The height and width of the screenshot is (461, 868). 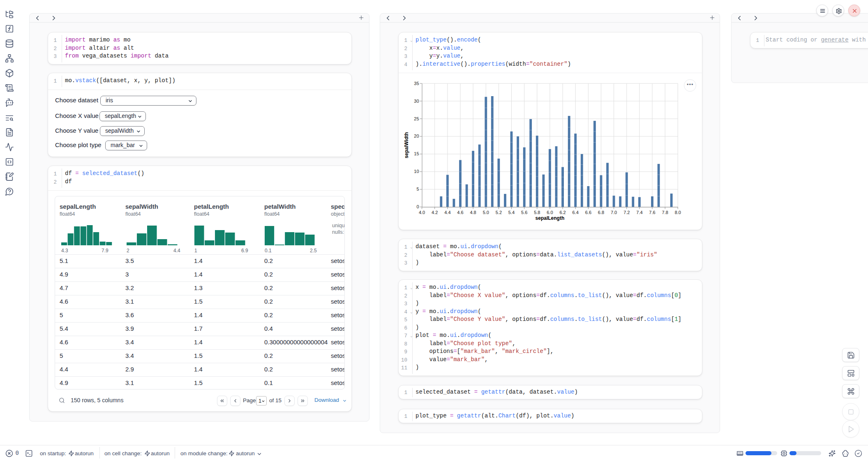 What do you see at coordinates (524, 212) in the screenshot?
I see `svg-text: 5.6` at bounding box center [524, 212].